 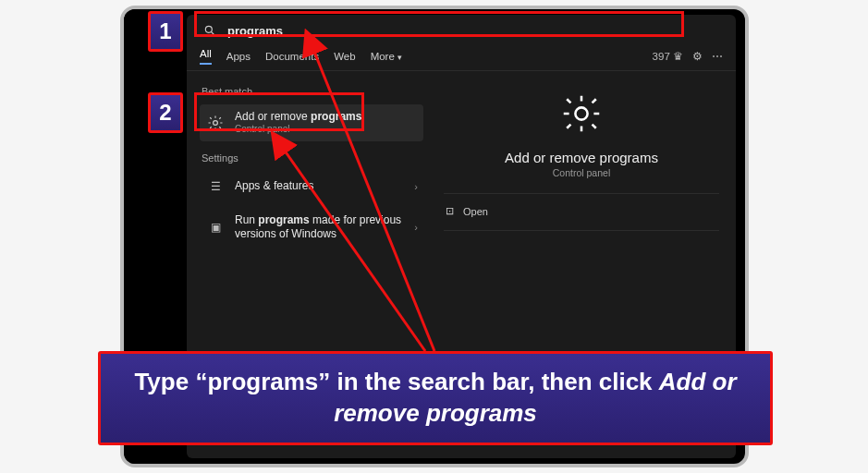 I want to click on more-icon: ⋯, so click(x=717, y=56).